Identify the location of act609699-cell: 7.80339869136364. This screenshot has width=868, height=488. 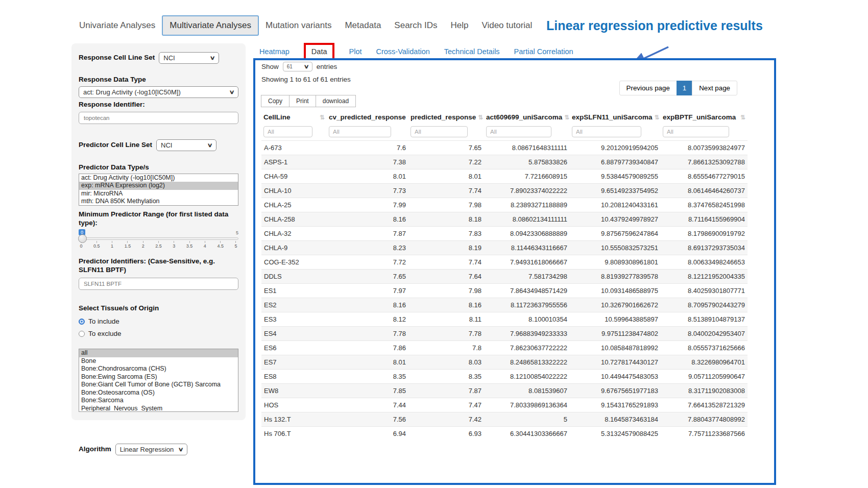
(527, 405).